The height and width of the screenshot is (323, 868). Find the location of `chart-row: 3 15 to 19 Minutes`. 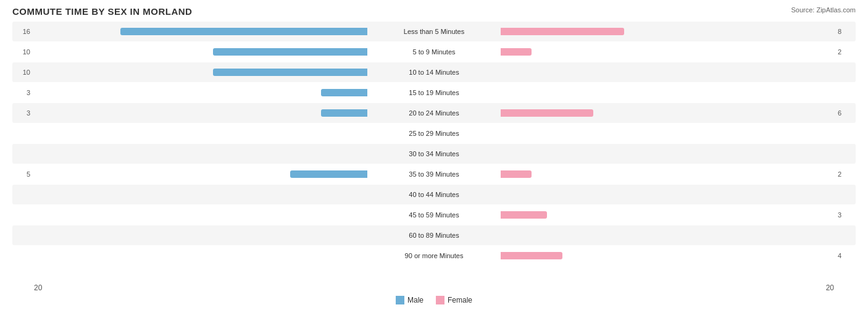

chart-row: 3 15 to 19 Minutes is located at coordinates (434, 93).